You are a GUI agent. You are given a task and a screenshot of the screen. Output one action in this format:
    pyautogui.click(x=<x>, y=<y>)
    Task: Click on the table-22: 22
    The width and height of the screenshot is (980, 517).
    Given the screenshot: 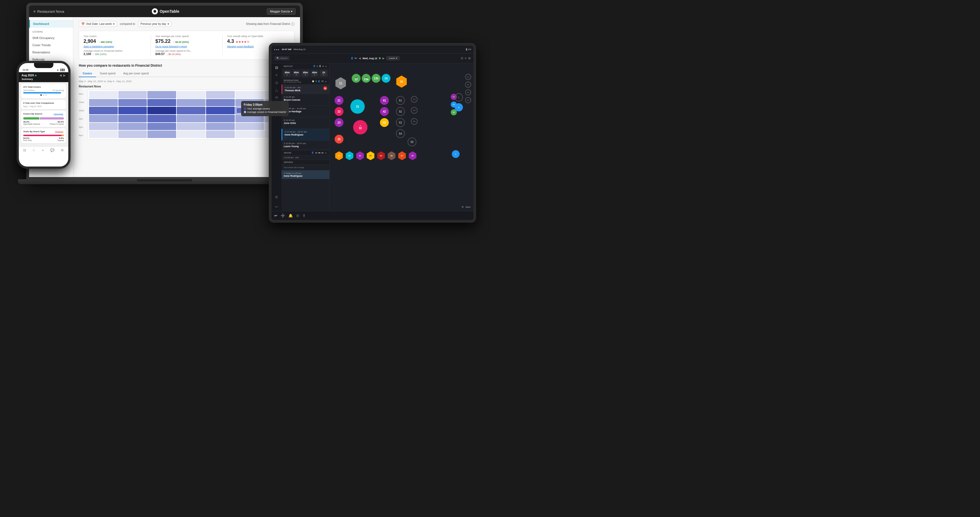 What is the action you would take?
    pyautogui.click(x=339, y=111)
    